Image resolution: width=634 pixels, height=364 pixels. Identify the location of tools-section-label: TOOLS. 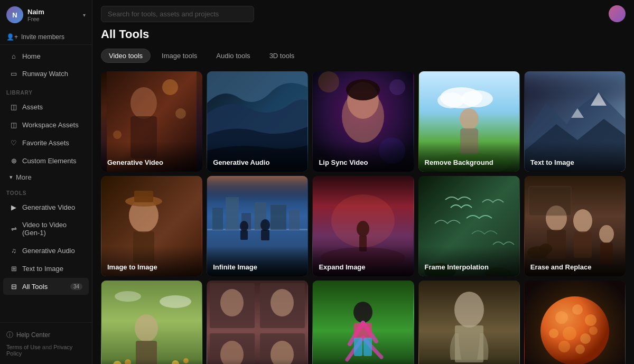
(46, 191).